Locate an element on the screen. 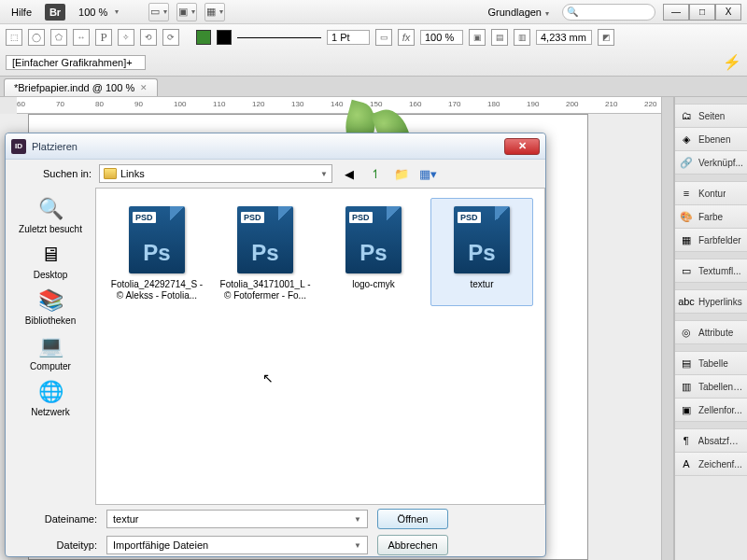  zoom-level: 100 % is located at coordinates (99, 12).